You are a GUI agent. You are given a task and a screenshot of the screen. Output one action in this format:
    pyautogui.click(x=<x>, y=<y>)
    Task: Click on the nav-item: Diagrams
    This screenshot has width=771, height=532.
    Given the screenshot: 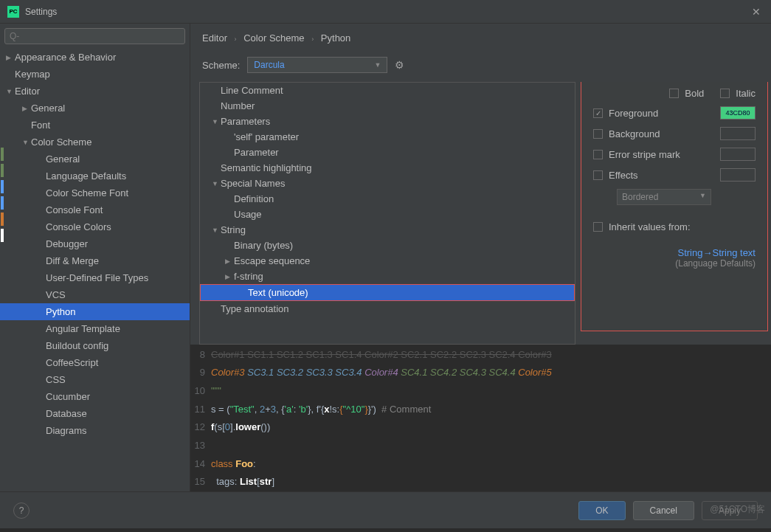 What is the action you would take?
    pyautogui.click(x=94, y=431)
    